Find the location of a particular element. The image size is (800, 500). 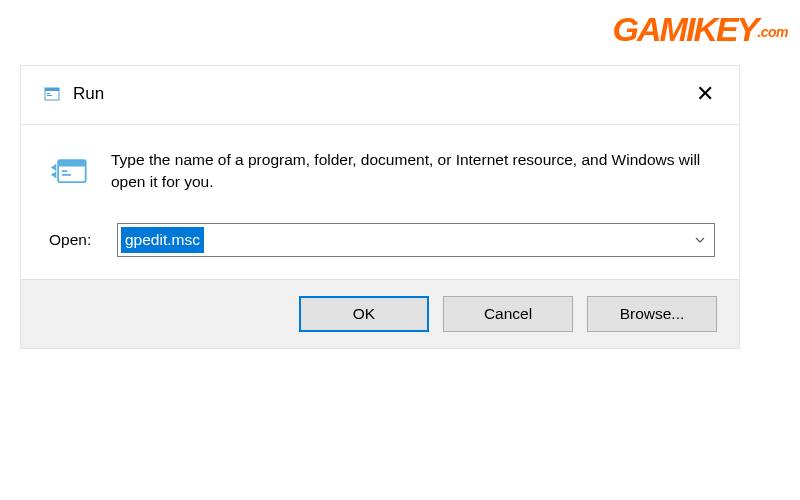

input-row: Open: gpedit.msc is located at coordinates (382, 240).